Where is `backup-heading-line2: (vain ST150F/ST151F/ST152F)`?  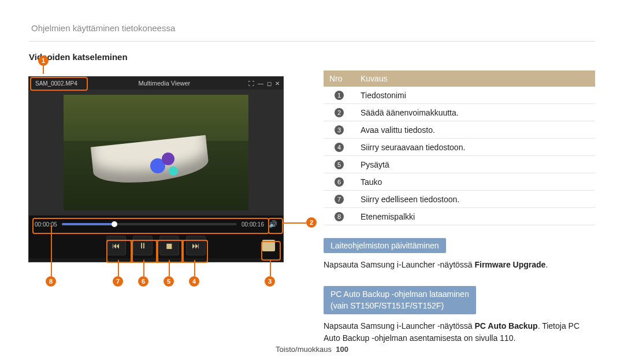 backup-heading-line2: (vain ST150F/ST151F/ST152F) is located at coordinates (387, 306).